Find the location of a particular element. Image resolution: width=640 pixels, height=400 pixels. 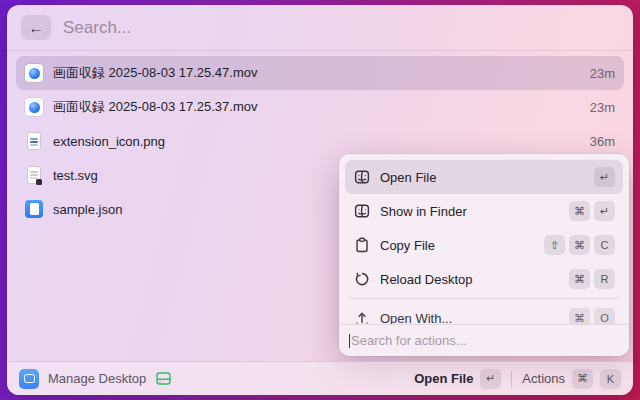

text-cursor is located at coordinates (350, 341).